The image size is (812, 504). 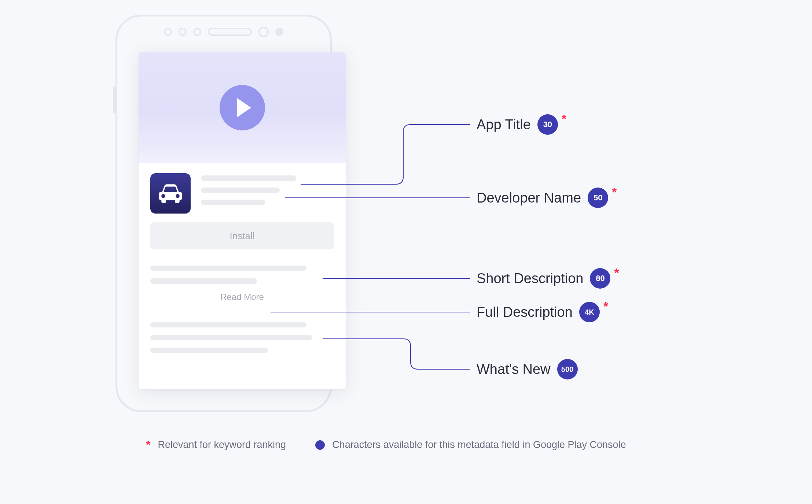 What do you see at coordinates (242, 236) in the screenshot?
I see `install-button: Install` at bounding box center [242, 236].